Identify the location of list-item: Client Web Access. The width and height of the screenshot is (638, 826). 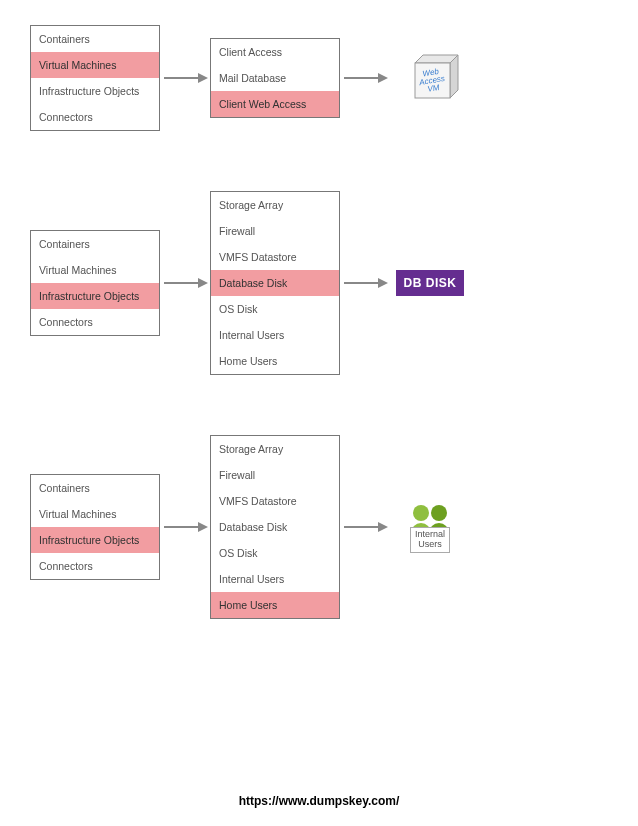
(275, 104).